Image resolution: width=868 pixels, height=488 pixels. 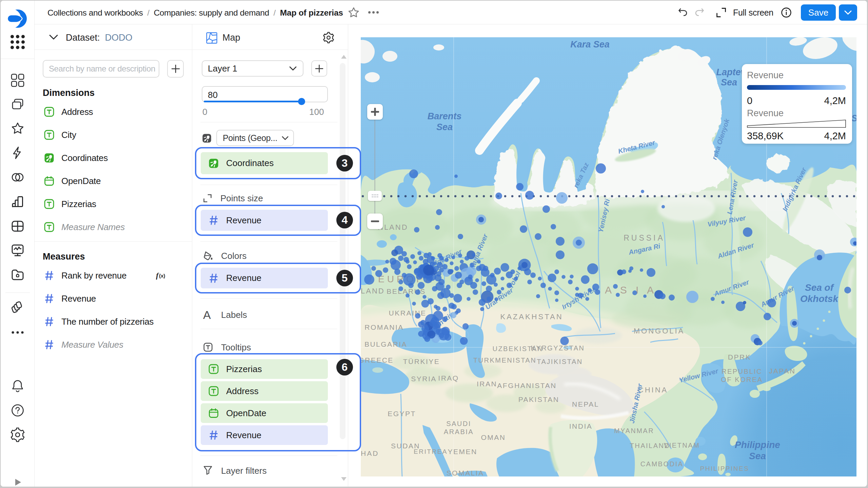 What do you see at coordinates (402, 413) in the screenshot?
I see `svg-text: EGYPT` at bounding box center [402, 413].